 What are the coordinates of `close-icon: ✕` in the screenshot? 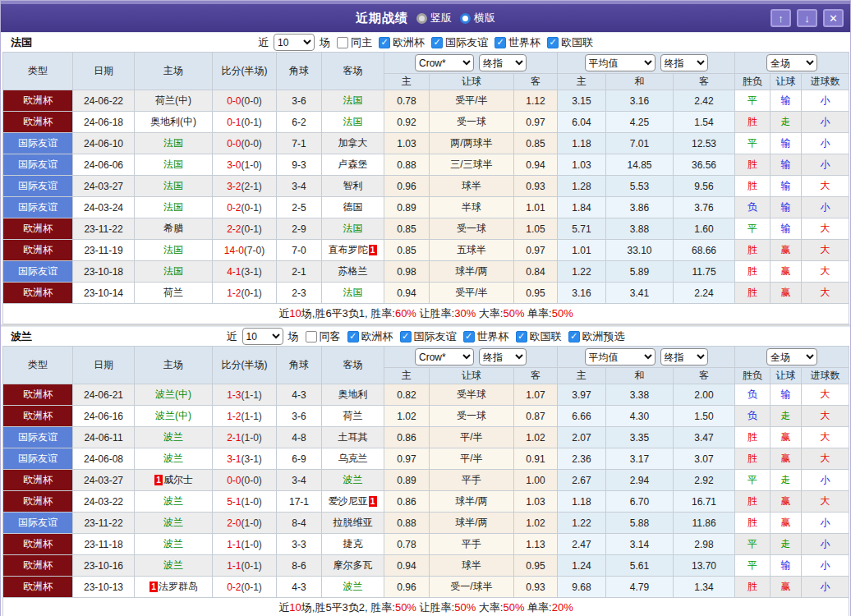 It's located at (833, 18).